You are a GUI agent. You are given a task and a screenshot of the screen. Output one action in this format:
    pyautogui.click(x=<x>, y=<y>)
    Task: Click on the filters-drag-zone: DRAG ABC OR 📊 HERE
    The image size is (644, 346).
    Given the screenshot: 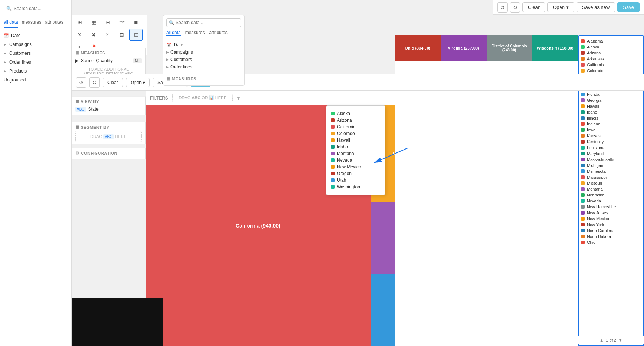 What is the action you would take?
    pyautogui.click(x=202, y=98)
    